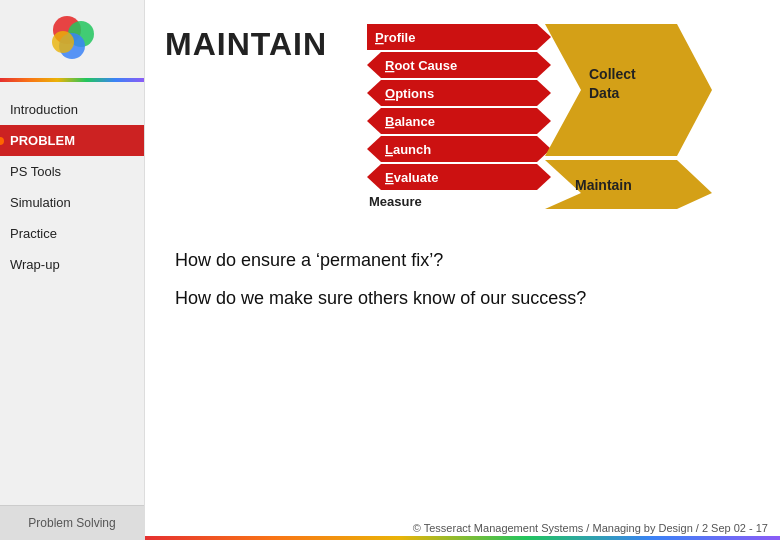 The width and height of the screenshot is (780, 540). I want to click on sidebar-item-practice: Practice, so click(72, 234).